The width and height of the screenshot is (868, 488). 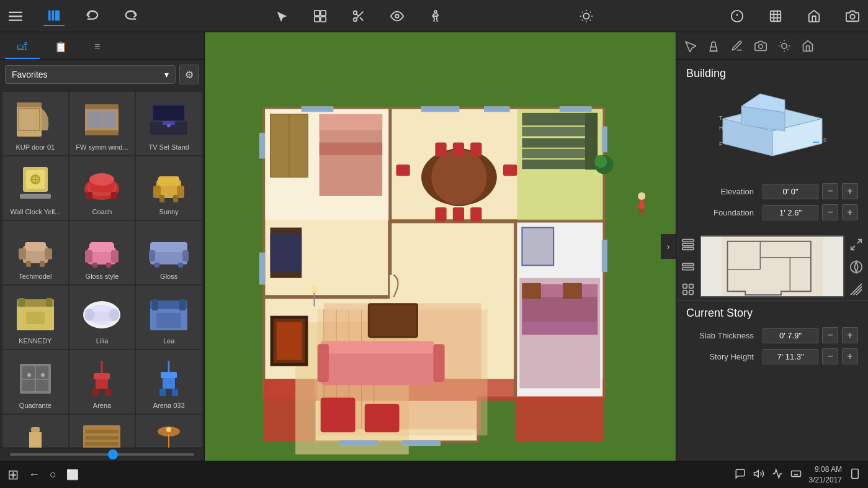 What do you see at coordinates (53, 474) in the screenshot?
I see `home-button-taskbar: ○` at bounding box center [53, 474].